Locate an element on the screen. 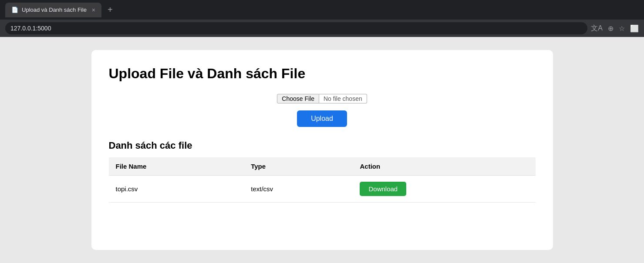 The height and width of the screenshot is (263, 644). active-tab: 📄 Upload và Danh sách File × is located at coordinates (53, 10).